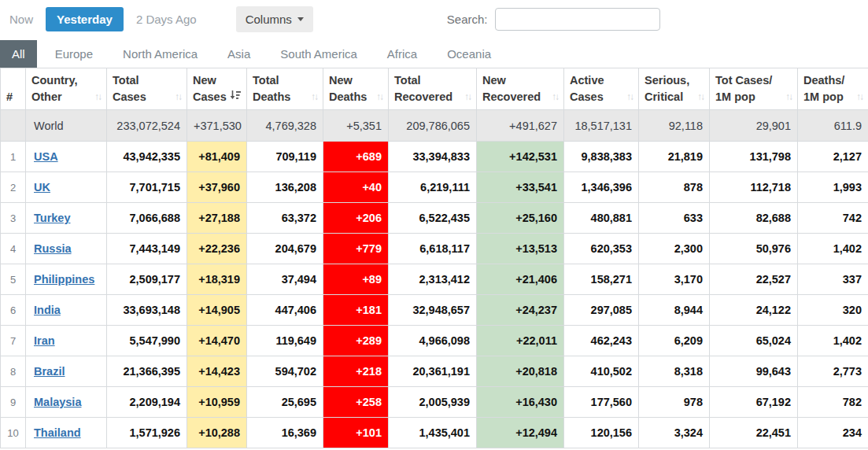  I want to click on tab-all: All, so click(19, 53).